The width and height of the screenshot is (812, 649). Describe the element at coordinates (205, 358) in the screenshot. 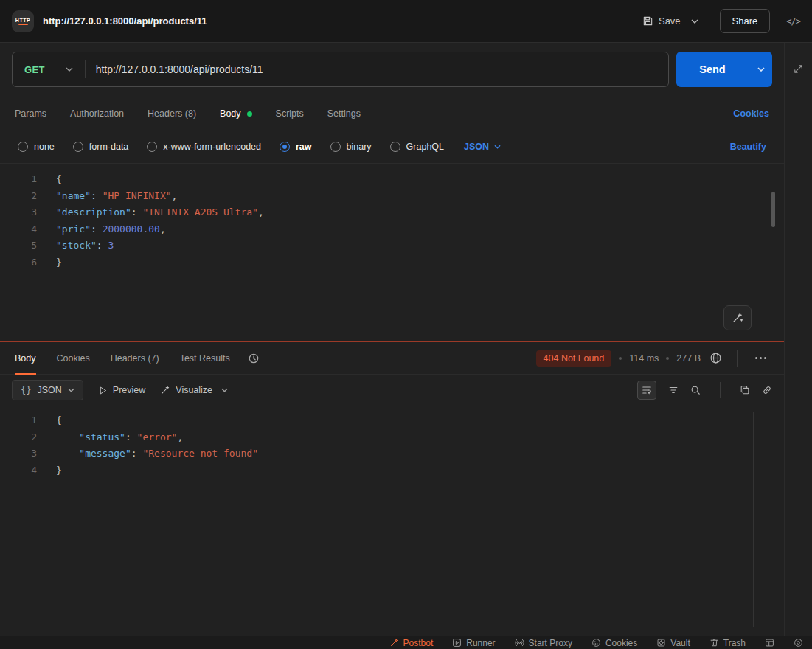

I see `response-tab-test-results: Test Results` at that location.